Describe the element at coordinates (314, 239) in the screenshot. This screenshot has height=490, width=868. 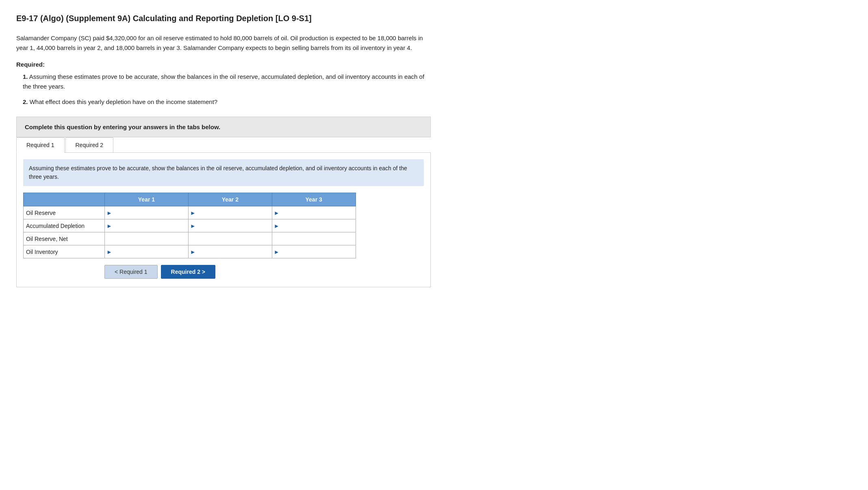
I see `oil-reserve-net-year3-cell` at that location.